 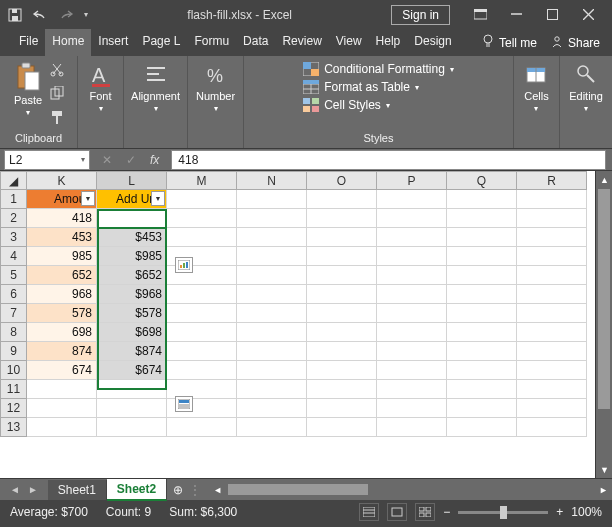 I want to click on cancel-formula-icon: ✕, so click(x=107, y=160).